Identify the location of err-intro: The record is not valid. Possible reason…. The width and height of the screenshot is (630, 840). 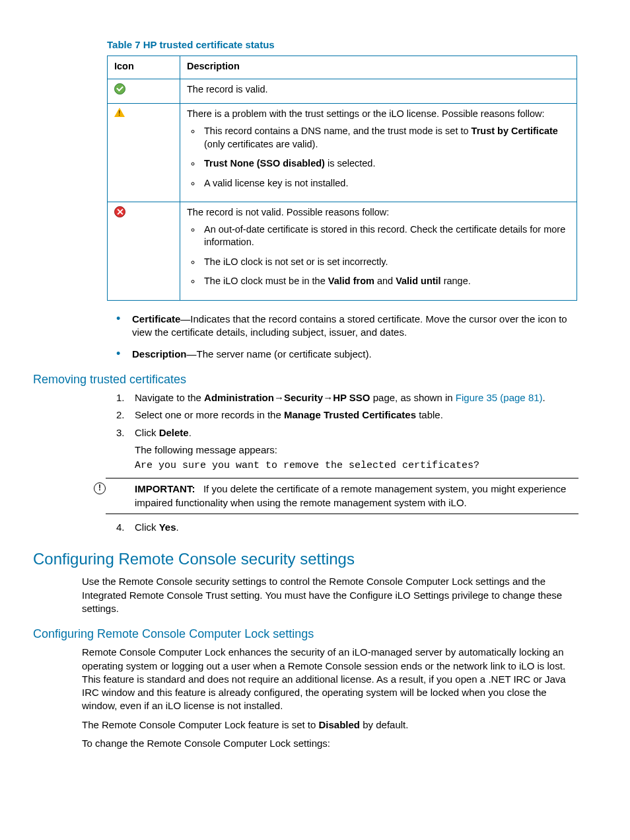
(378, 213).